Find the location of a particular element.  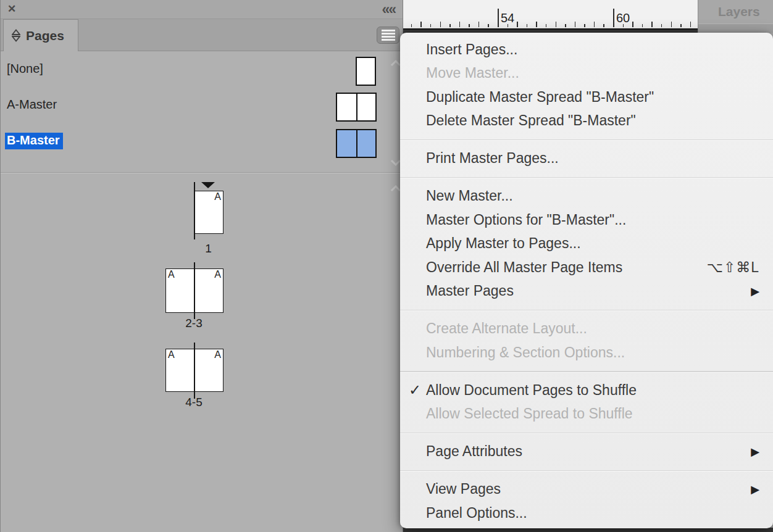

master-thumbnail-single is located at coordinates (366, 72).